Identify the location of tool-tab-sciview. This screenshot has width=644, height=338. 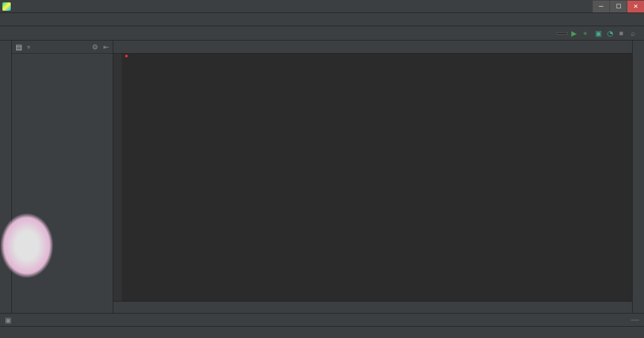
(639, 60).